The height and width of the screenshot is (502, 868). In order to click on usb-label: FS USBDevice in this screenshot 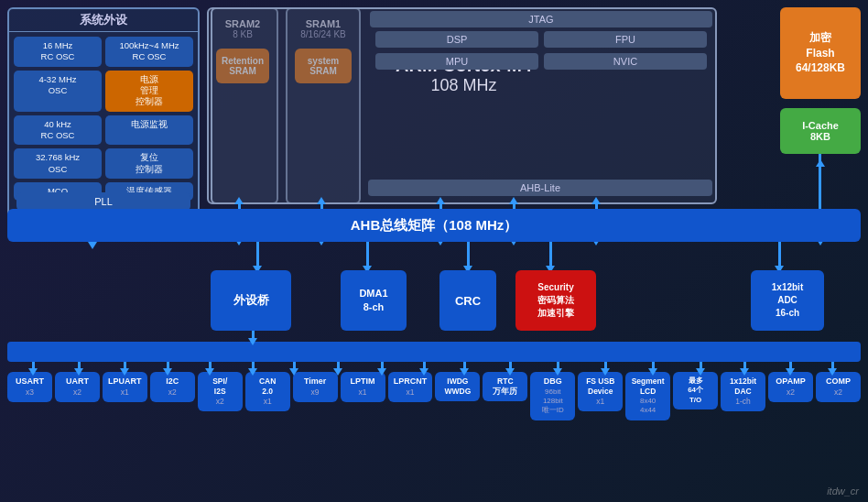, I will do `click(601, 387)`.